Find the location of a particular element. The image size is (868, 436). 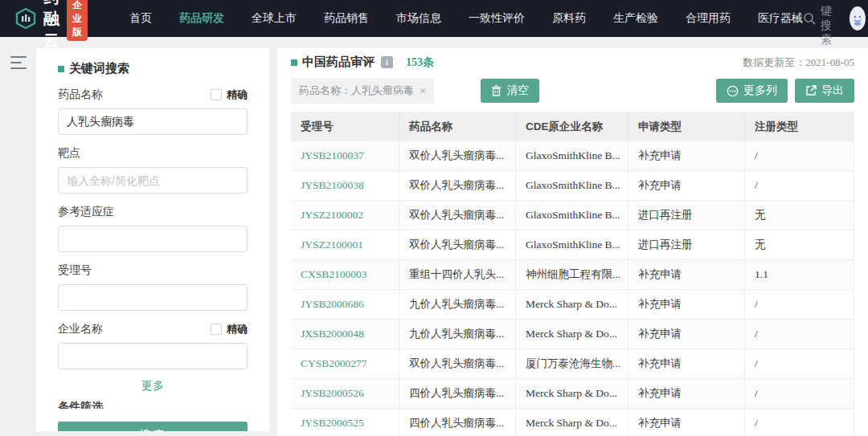

drug-name-label: 药品名称 is located at coordinates (80, 95).